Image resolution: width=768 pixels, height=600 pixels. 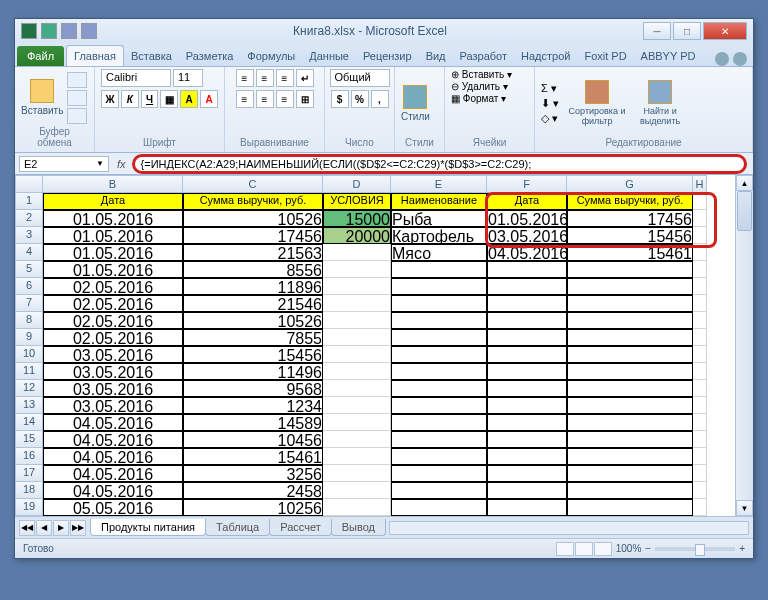 I want to click on maximize-button: □, so click(x=687, y=31).